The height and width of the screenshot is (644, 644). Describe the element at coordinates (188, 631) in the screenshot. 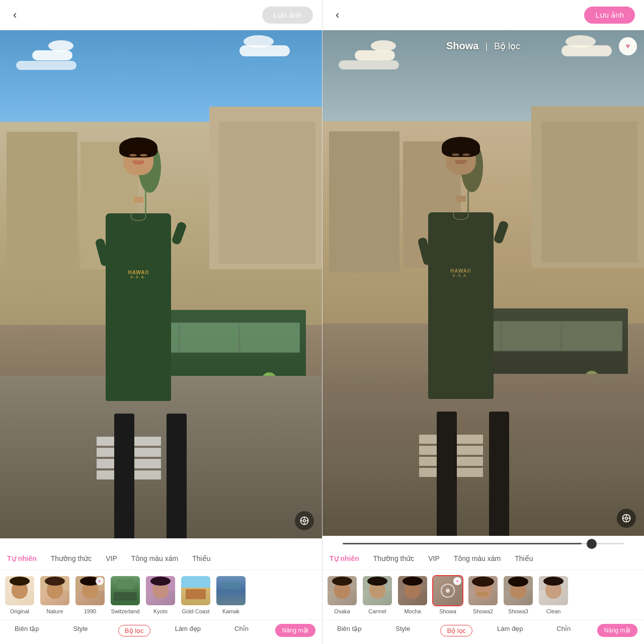

I see `left-nav-beauty: Làm đẹp` at that location.